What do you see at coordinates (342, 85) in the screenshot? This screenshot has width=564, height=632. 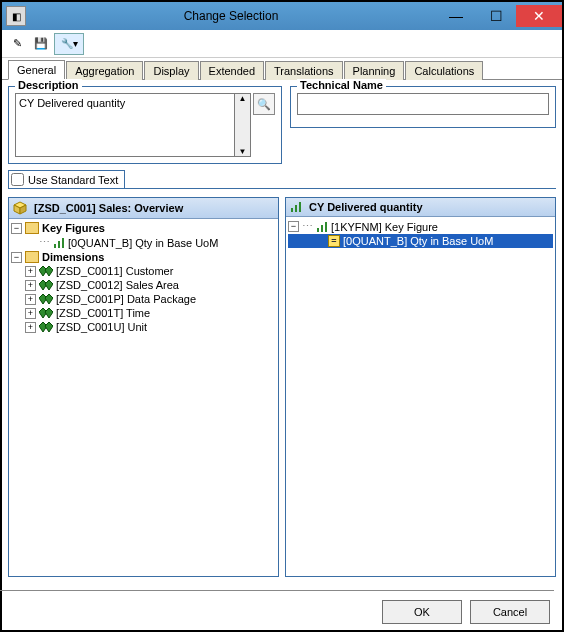 I see `technical-name-label: Technical Name` at bounding box center [342, 85].